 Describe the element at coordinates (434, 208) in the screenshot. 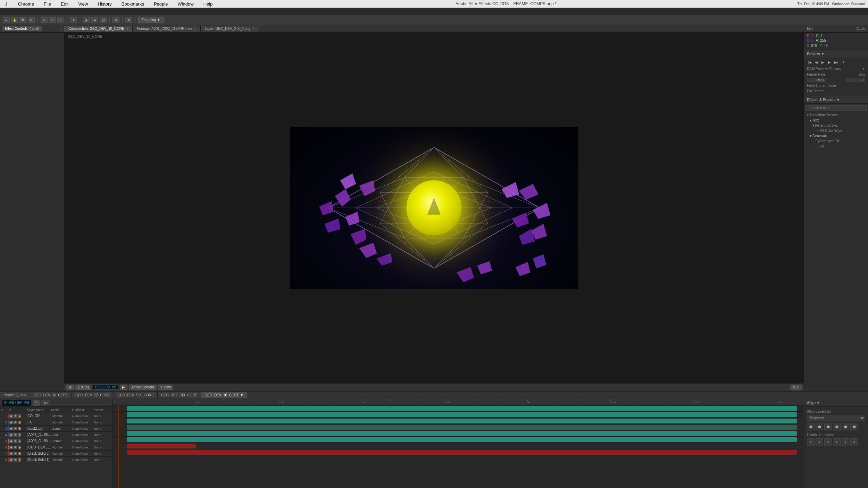

I see `canvas-area` at that location.